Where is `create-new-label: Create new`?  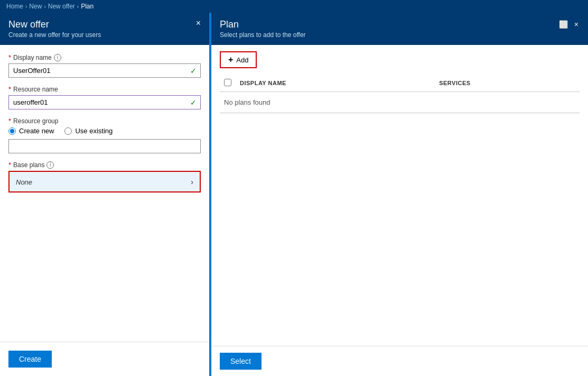 create-new-label: Create new is located at coordinates (36, 131).